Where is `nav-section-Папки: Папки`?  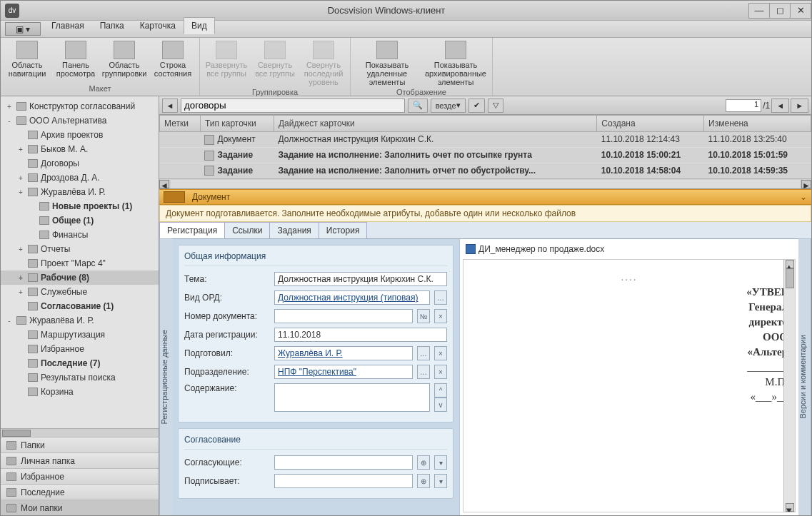 nav-section-Папки: Папки is located at coordinates (80, 445).